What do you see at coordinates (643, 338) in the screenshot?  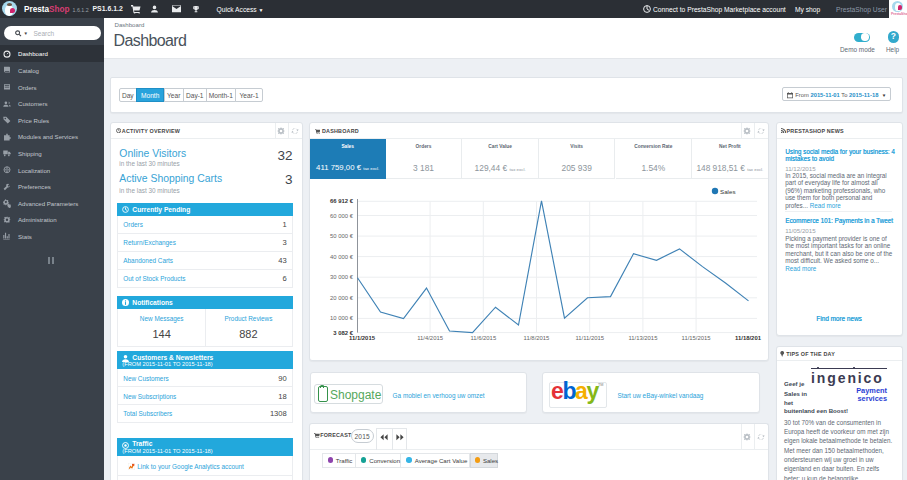 I see `svg-text: 11/13/2015` at bounding box center [643, 338].